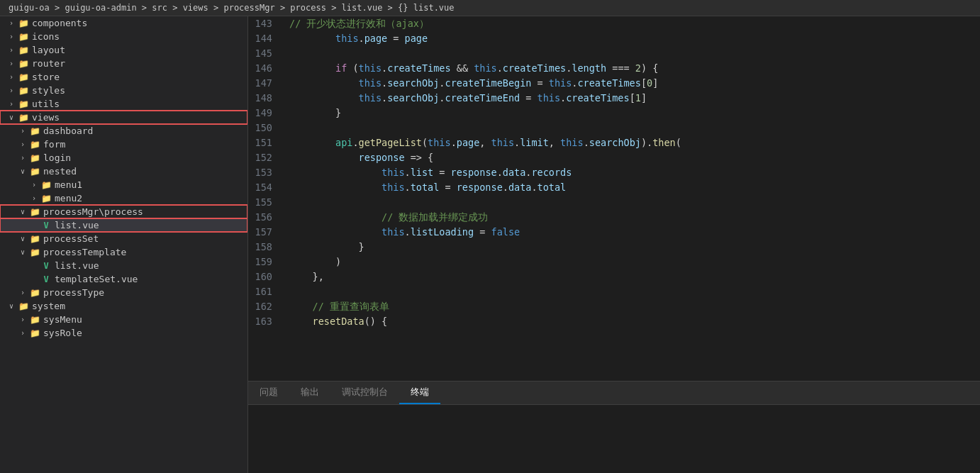  What do you see at coordinates (123, 172) in the screenshot?
I see `sidebar-item-nested: ∨📁nested` at bounding box center [123, 172].